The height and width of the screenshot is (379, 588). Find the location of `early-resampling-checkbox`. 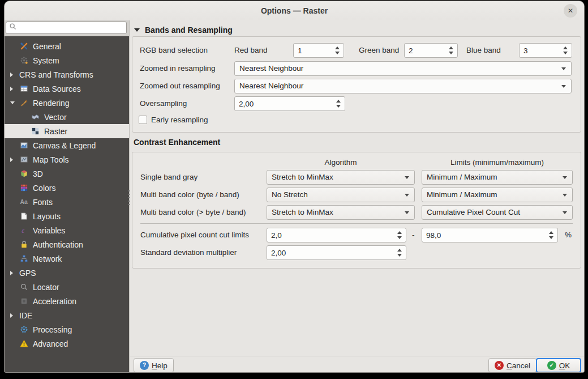

early-resampling-checkbox is located at coordinates (143, 120).